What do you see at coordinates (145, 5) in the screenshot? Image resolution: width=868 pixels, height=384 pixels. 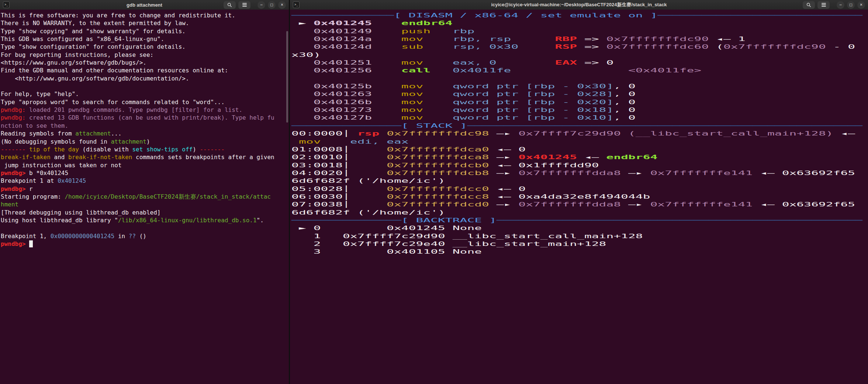 I see `gdb-titlebar: >_ gdb attachment − □ ×` at bounding box center [145, 5].